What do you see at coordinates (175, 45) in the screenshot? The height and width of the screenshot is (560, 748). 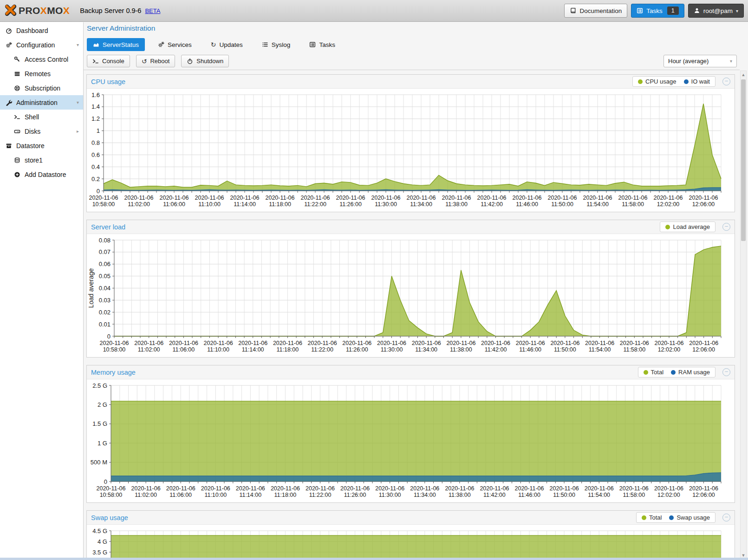 I see `tab-services: Services` at bounding box center [175, 45].